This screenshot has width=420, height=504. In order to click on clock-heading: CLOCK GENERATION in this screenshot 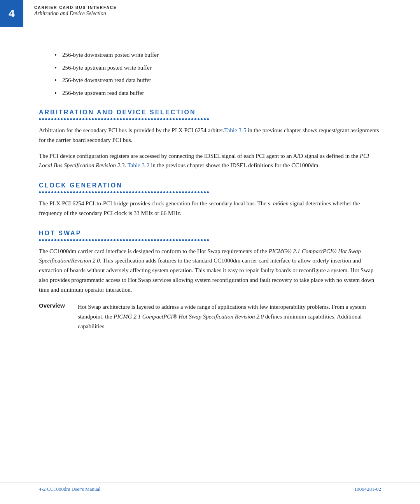, I will do `click(210, 186)`.